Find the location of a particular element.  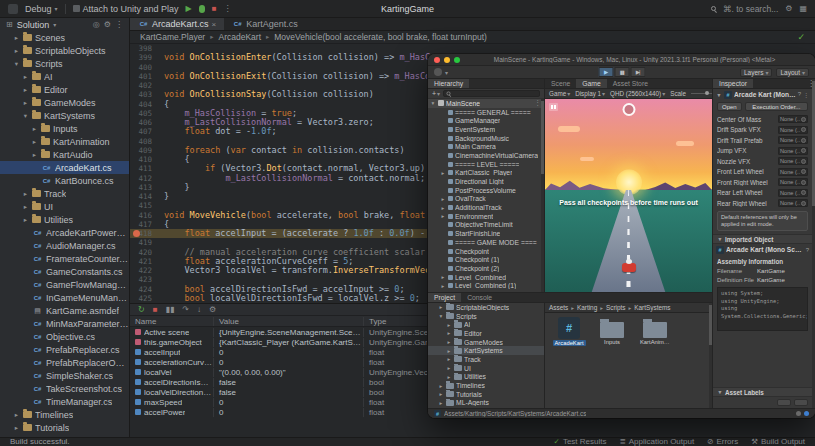

resolution-menu: QHD (2560x1440) ▾ is located at coordinates (638, 94).